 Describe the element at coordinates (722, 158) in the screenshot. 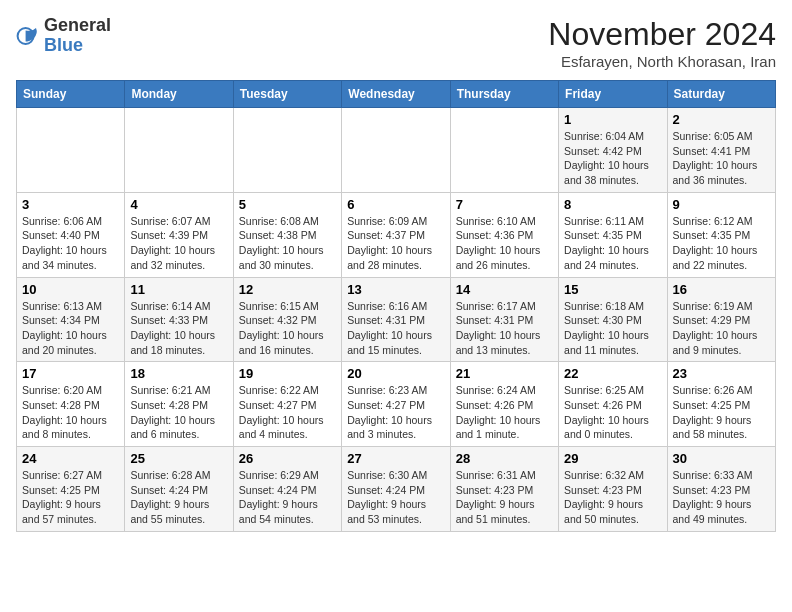

I see `day-info: Sunrise: 6:05 AMSunset: 4:41 PMDaylight:…` at that location.